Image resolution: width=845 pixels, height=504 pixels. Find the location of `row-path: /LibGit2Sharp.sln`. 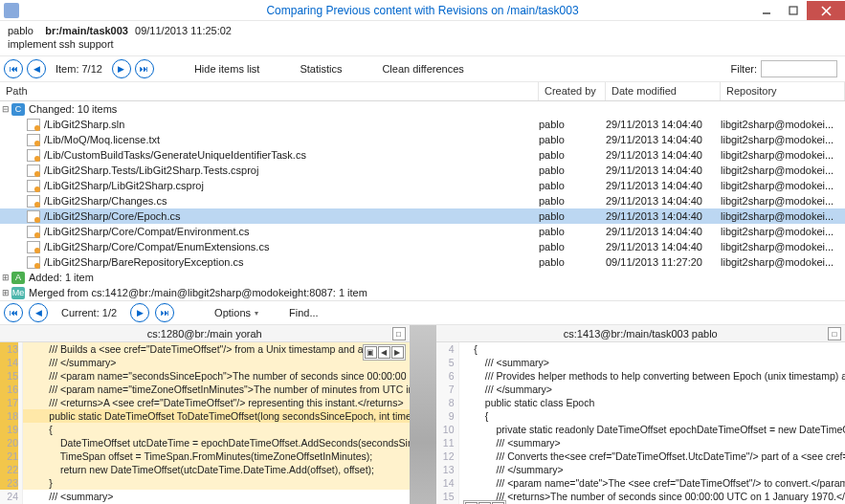

row-path: /LibGit2Sharp.sln is located at coordinates (291, 124).